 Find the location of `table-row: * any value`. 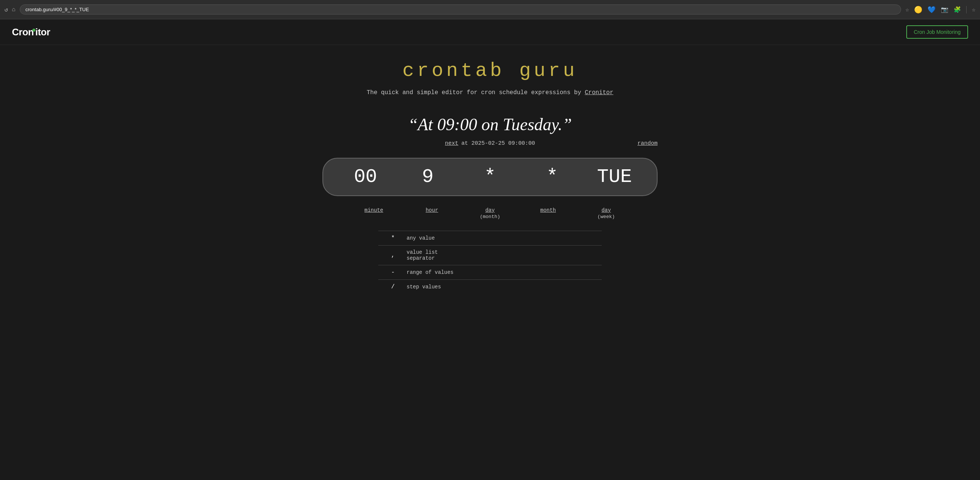

table-row: * any value is located at coordinates (490, 238).